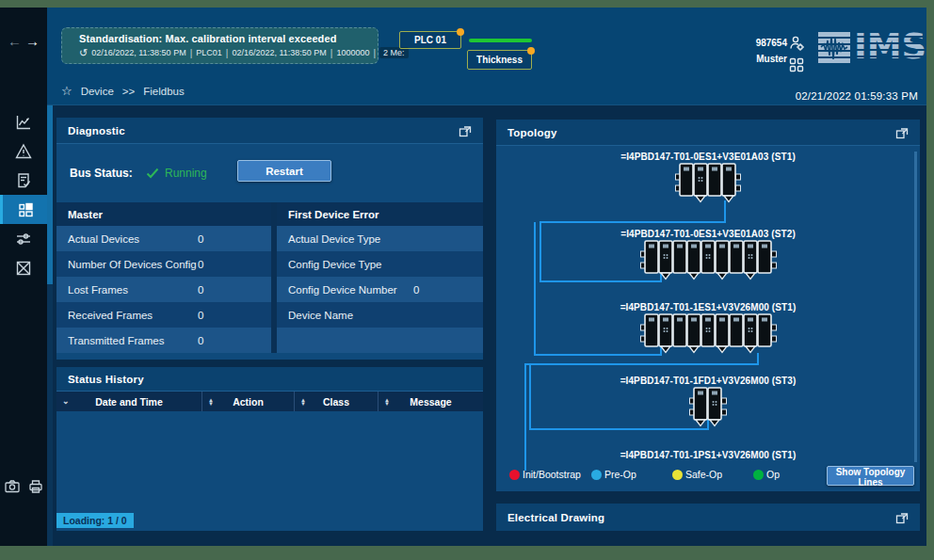  What do you see at coordinates (460, 32) in the screenshot?
I see `plc-alert-badge` at bounding box center [460, 32].